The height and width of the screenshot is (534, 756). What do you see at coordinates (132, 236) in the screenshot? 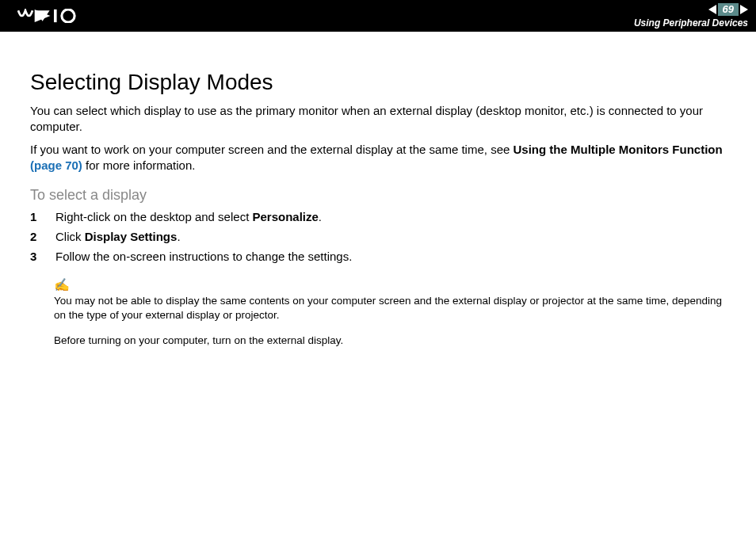
I see `step-bold: Display Settings` at bounding box center [132, 236].